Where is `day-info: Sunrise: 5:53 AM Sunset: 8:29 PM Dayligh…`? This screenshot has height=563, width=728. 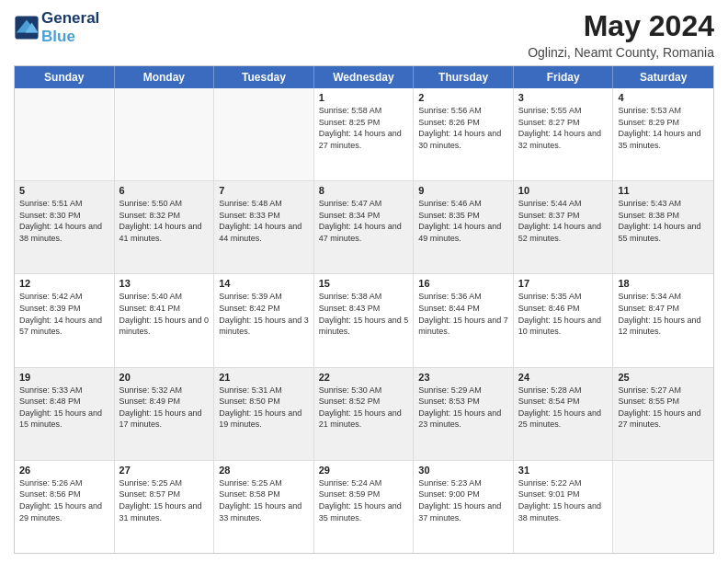
day-info: Sunrise: 5:53 AM Sunset: 8:29 PM Dayligh… is located at coordinates (664, 128).